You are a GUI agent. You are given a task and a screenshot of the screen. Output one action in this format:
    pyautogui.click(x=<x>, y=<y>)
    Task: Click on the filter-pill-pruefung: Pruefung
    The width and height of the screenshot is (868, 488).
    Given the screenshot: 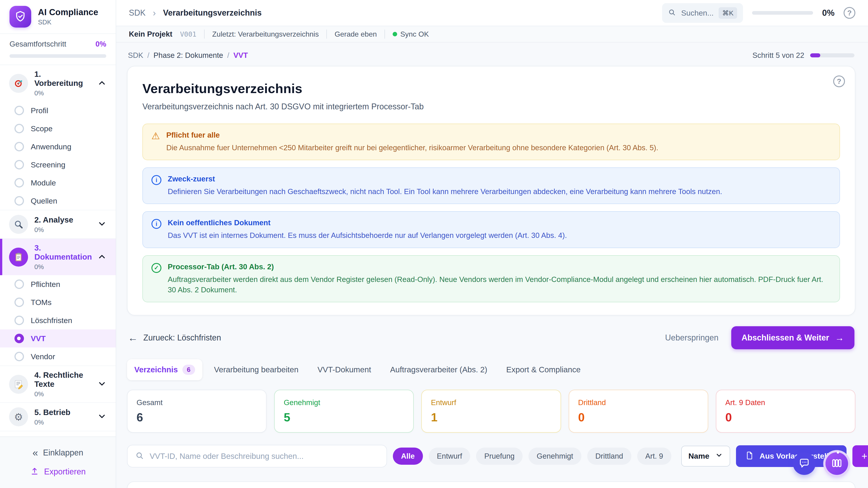 What is the action you would take?
    pyautogui.click(x=499, y=456)
    